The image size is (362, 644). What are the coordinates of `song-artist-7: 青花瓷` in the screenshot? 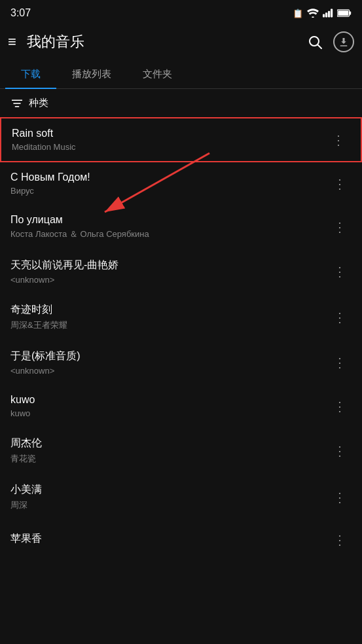 It's located at (169, 459).